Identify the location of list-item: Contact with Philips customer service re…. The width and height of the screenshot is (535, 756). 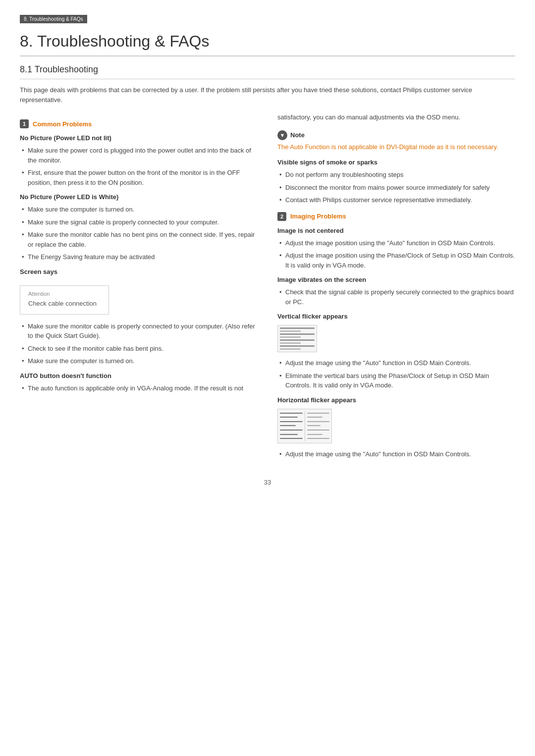
(396, 200).